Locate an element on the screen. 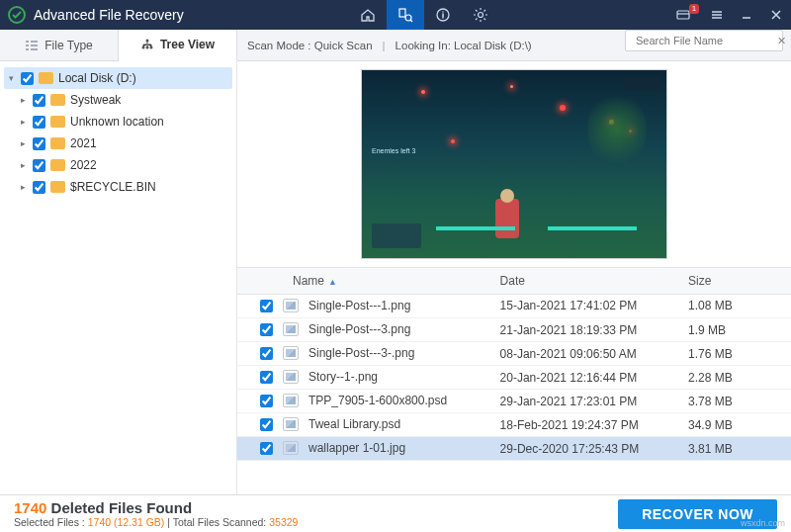  file-date: 08-Jan-2021 09:06:50 AM is located at coordinates (586, 354).